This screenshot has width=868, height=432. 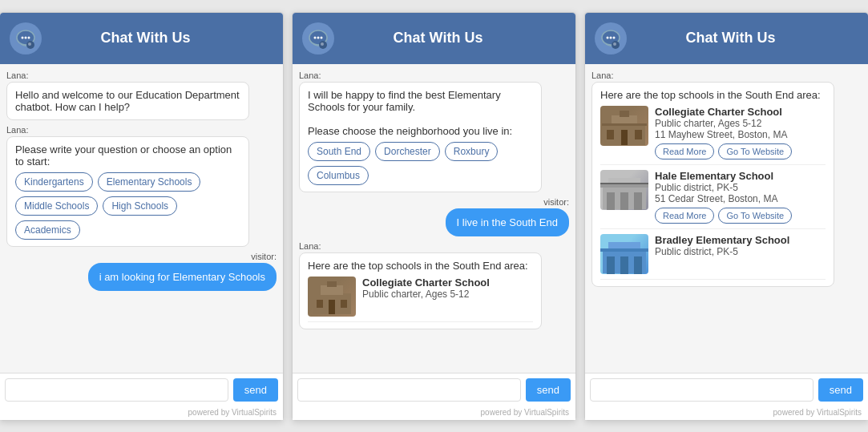 I want to click on go-to-website-btn-1: Go To Website, so click(x=755, y=151).